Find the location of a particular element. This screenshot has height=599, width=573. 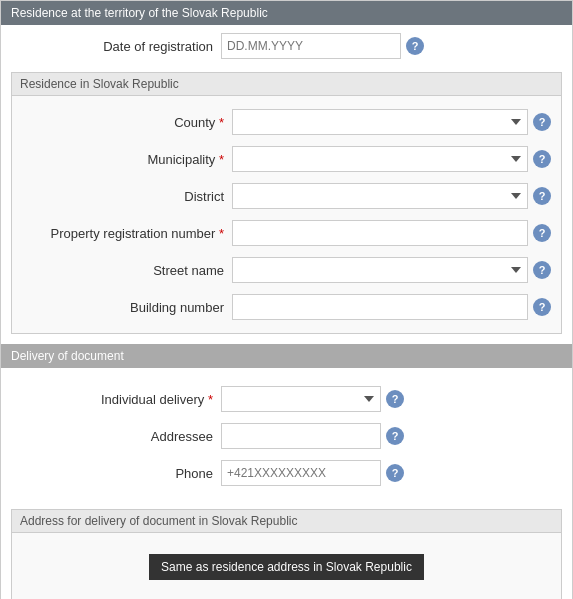

municipality-label: Municipality is located at coordinates (127, 160).